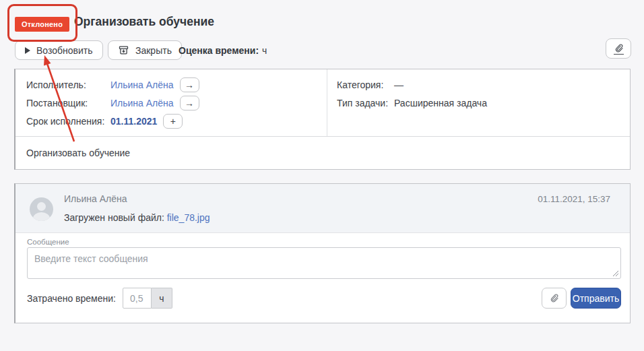 This screenshot has height=351, width=644. Describe the element at coordinates (218, 51) in the screenshot. I see `time-estimate-label: Оценка времени:` at that location.